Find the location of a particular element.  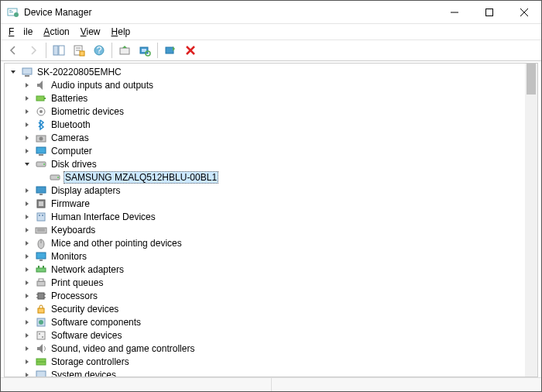

tree-item-label: Software components is located at coordinates (96, 322).